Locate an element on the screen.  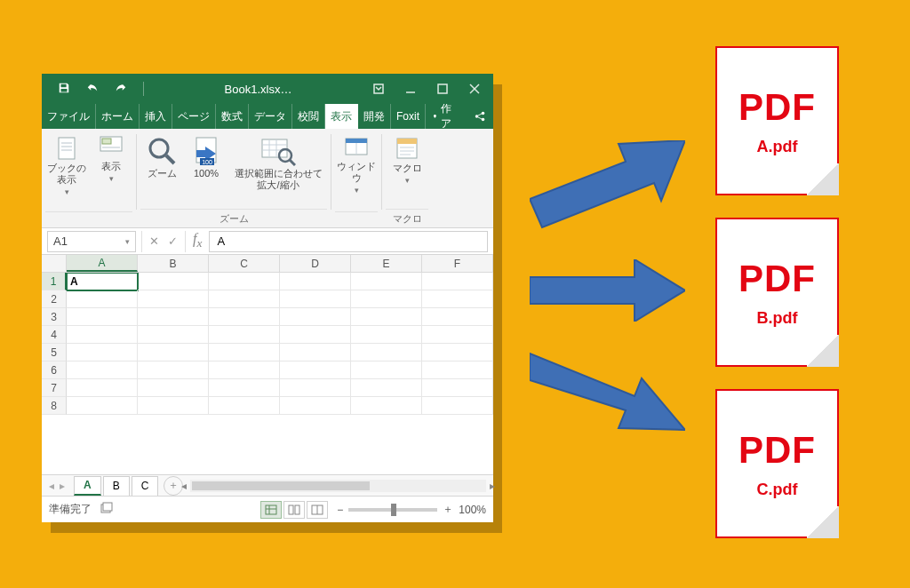
zoom-out-button: − is located at coordinates (339, 510).